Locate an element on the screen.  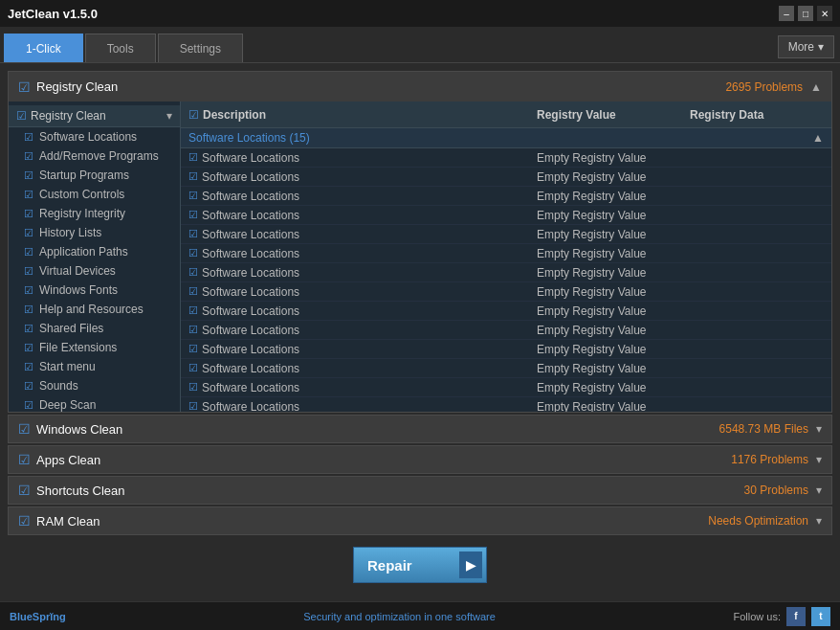
apps-clean-chevron: ▾ is located at coordinates (819, 460).